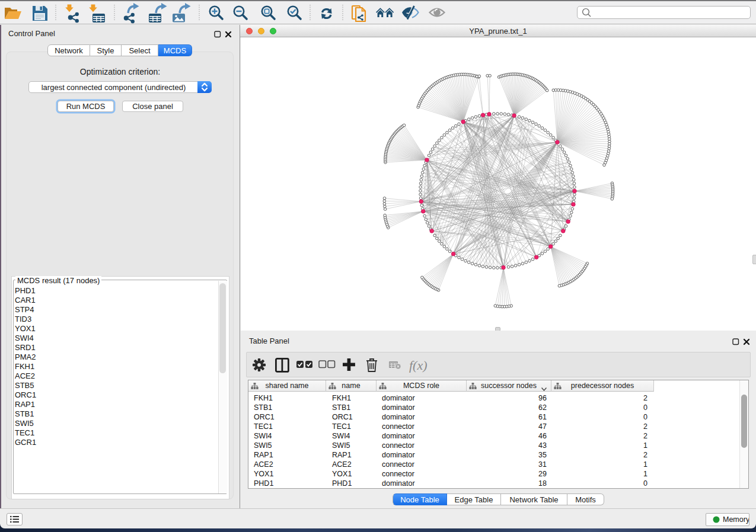  What do you see at coordinates (419, 365) in the screenshot?
I see `svg-text: f(x)` at bounding box center [419, 365].